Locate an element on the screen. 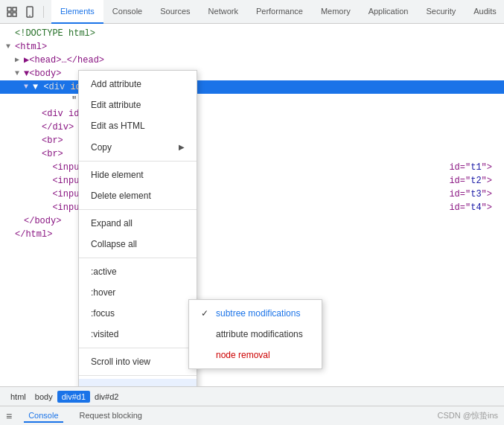 The image size is (504, 425). breadcrumb-div-d2: div#d2 is located at coordinates (106, 397).